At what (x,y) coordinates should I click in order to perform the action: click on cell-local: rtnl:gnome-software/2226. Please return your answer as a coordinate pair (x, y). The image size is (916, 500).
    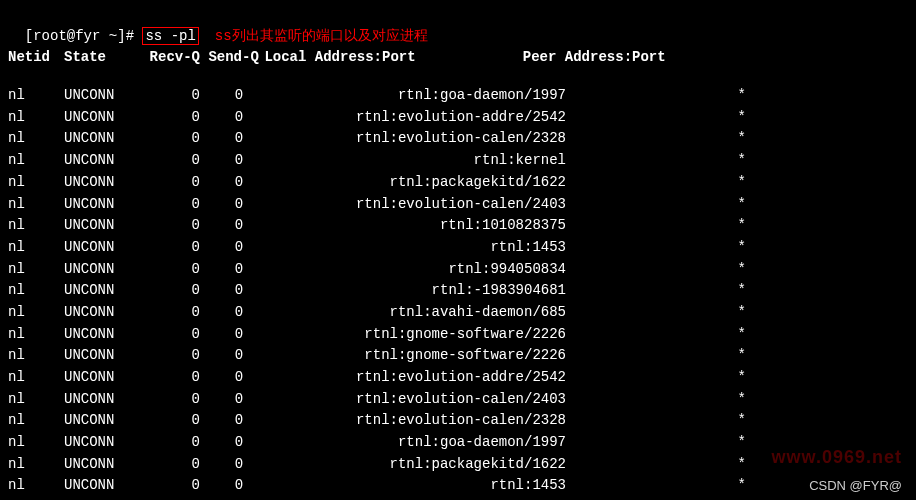
    Looking at the image, I should click on (416, 335).